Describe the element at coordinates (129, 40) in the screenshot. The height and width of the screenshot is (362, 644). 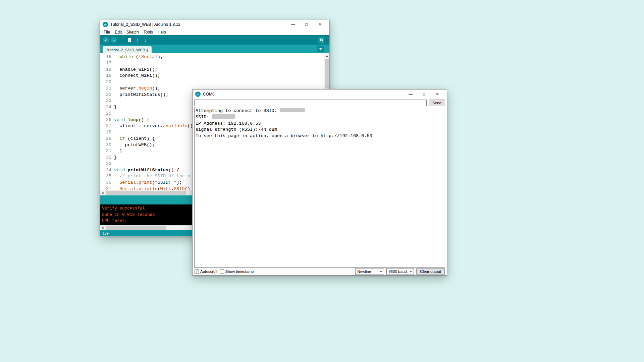
I see `document-icon` at that location.